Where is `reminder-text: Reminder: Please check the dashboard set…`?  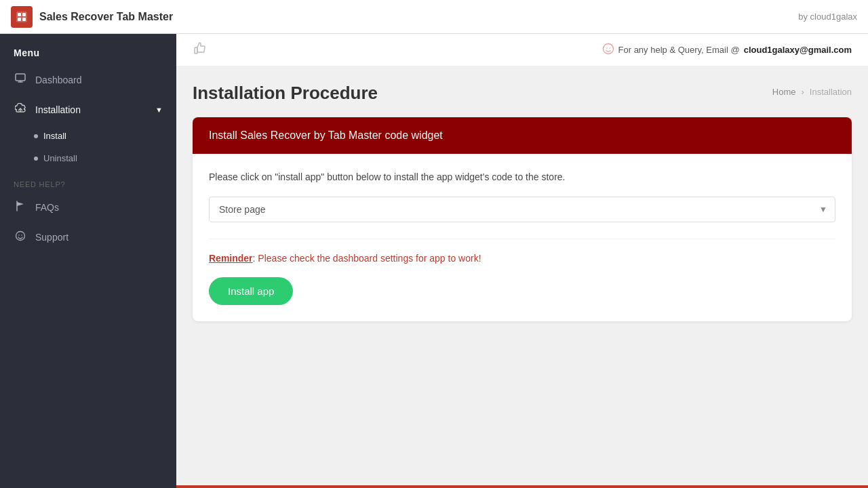
reminder-text: Reminder: Please check the dashboard set… is located at coordinates (522, 258).